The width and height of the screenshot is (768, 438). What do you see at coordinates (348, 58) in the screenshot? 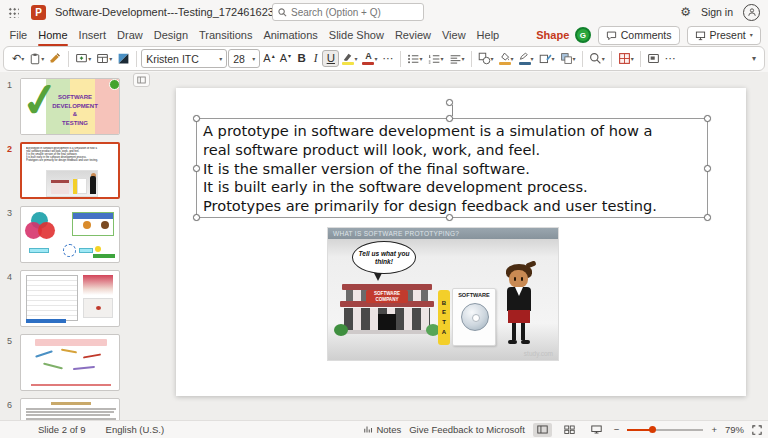
I see `highlighter-icon` at bounding box center [348, 58].